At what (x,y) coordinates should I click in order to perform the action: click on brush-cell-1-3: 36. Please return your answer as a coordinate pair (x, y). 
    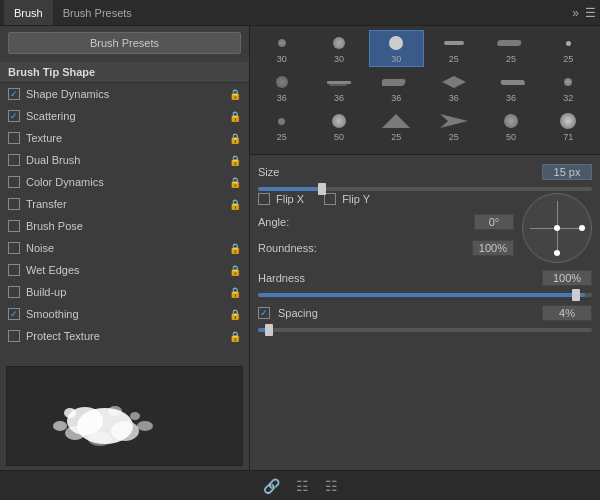
    Looking at the image, I should click on (454, 88).